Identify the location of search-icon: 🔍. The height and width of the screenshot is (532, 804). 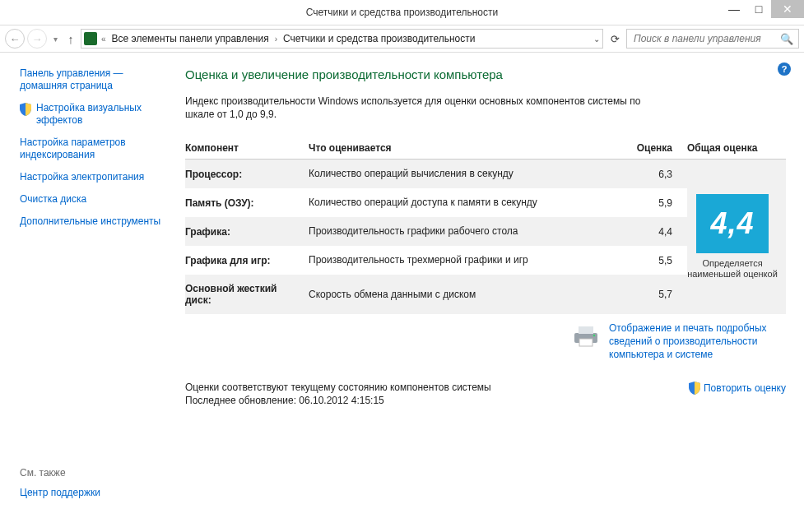
(787, 39).